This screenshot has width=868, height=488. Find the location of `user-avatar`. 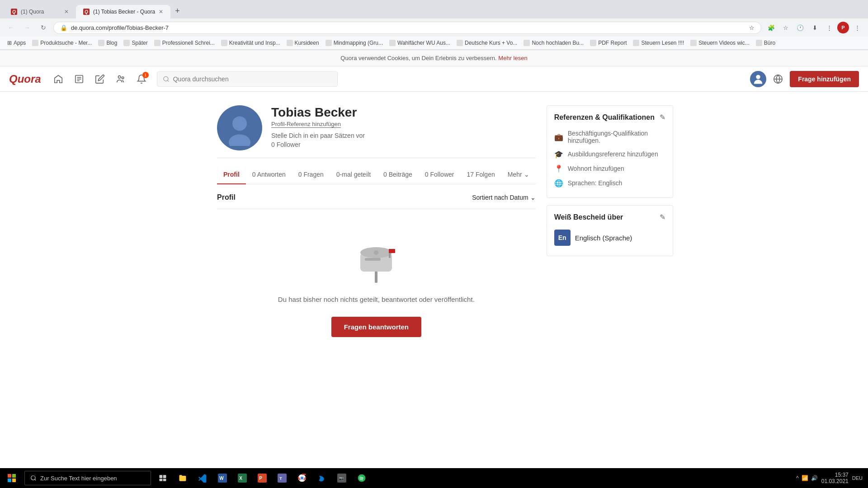

user-avatar is located at coordinates (758, 79).